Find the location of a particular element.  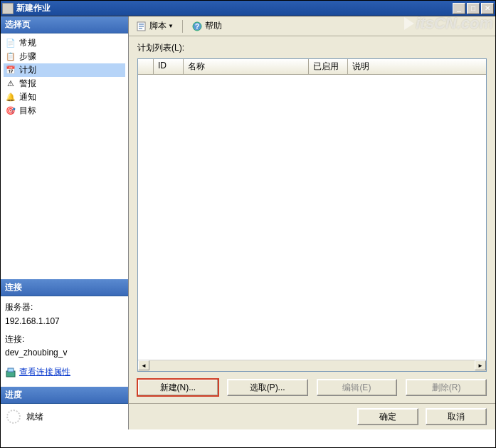

steps-icon: 📋 is located at coordinates (11, 57).